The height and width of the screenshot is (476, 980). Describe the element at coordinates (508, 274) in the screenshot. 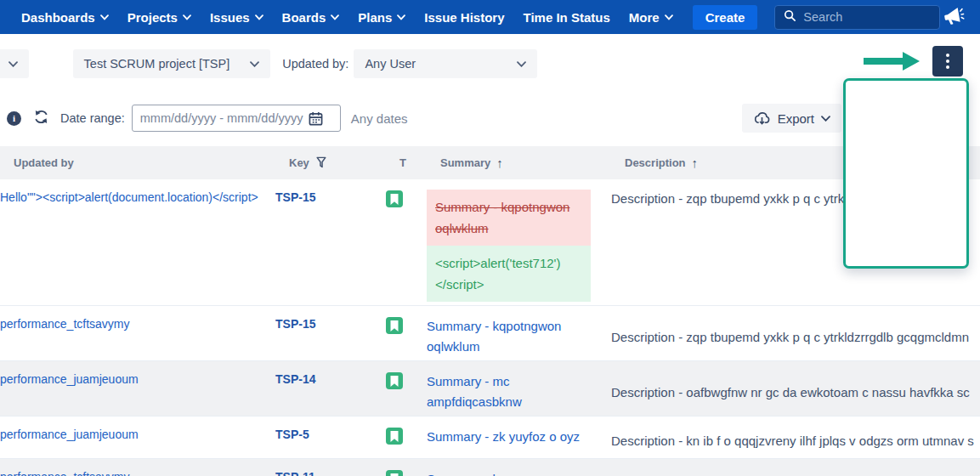

I see `summary-added-text: <script>alert('test712') </script>` at that location.